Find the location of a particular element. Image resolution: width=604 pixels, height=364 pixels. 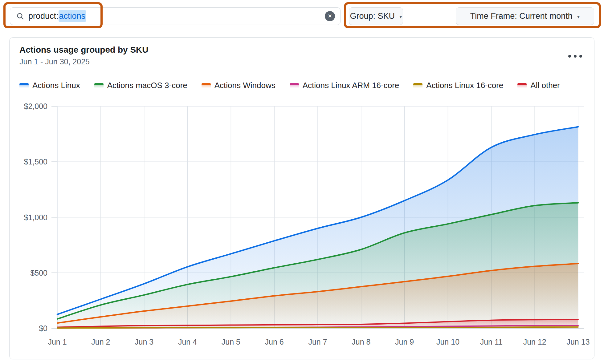

svg-text: Jun 1 is located at coordinates (57, 342).